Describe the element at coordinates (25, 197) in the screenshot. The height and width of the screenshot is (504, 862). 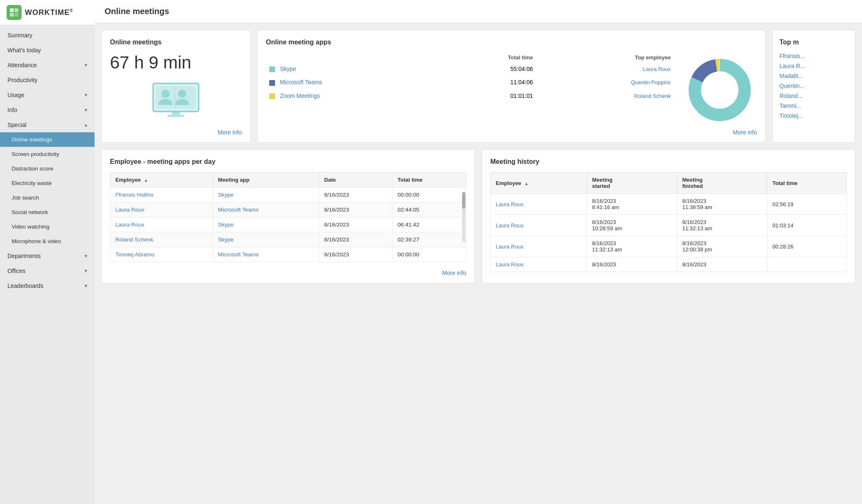
I see `sidebar-item-label: Job search` at that location.